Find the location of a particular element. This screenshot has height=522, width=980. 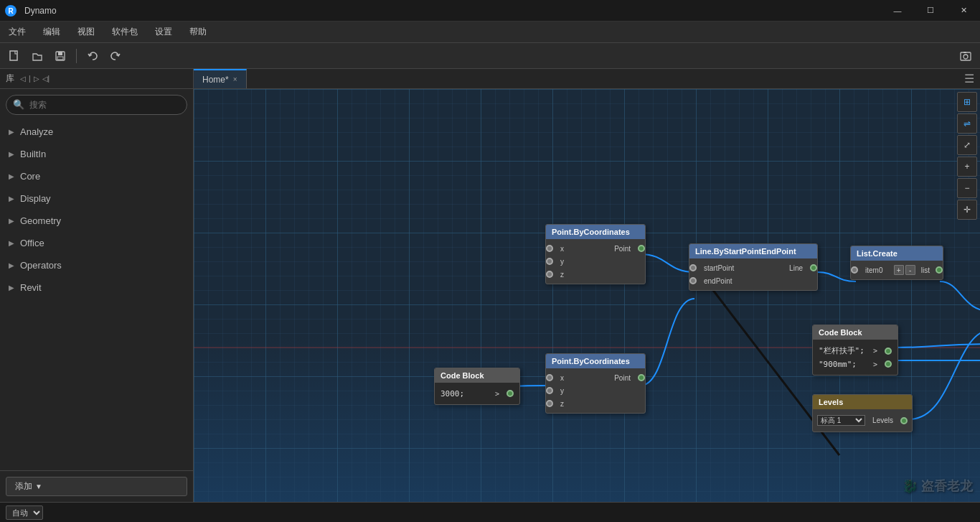

sidebar-item-geometry: ▶ Geometry is located at coordinates (96, 221).